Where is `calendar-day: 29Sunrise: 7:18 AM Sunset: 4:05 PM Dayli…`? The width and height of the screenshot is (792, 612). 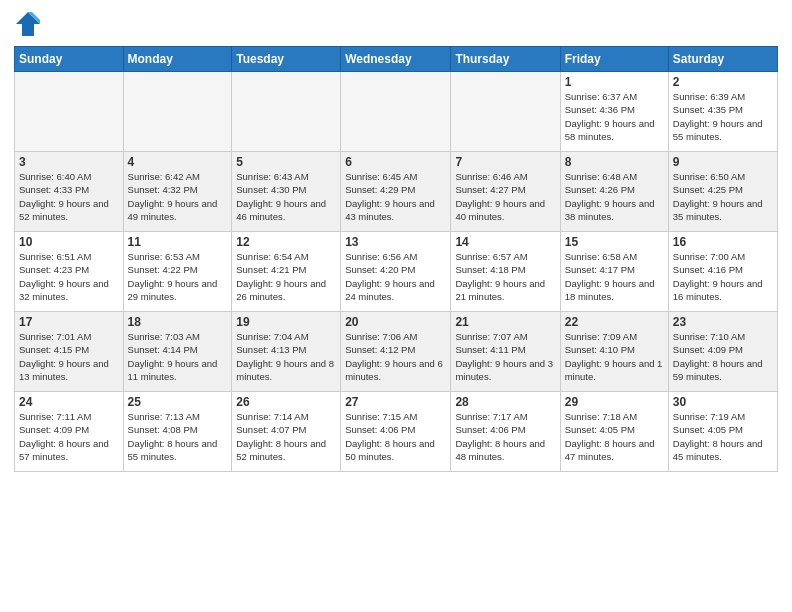
calendar-day: 29Sunrise: 7:18 AM Sunset: 4:05 PM Dayli… is located at coordinates (614, 432).